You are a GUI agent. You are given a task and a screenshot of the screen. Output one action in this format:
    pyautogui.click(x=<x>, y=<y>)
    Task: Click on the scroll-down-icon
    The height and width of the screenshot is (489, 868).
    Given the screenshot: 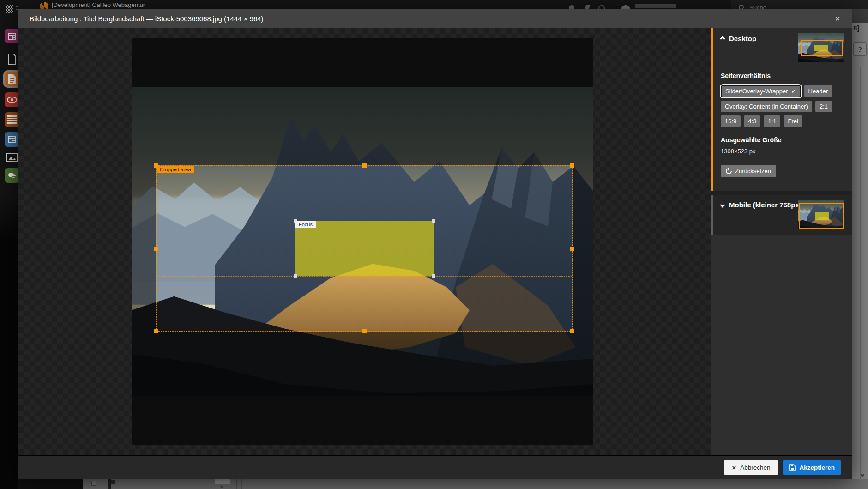 What is the action you would take?
    pyautogui.click(x=862, y=475)
    